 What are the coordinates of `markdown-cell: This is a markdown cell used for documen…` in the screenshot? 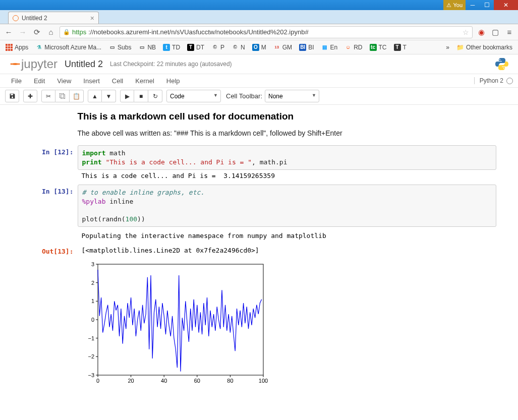 It's located at (259, 127).